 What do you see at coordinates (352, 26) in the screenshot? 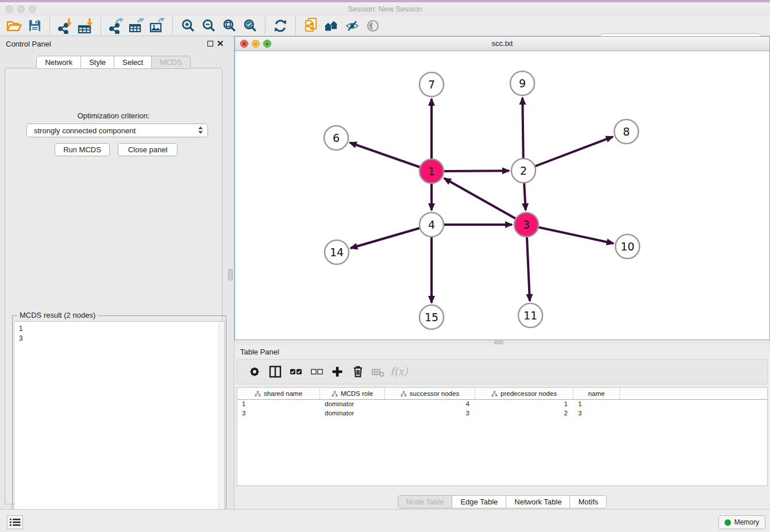
I see `hide-panels-button` at bounding box center [352, 26].